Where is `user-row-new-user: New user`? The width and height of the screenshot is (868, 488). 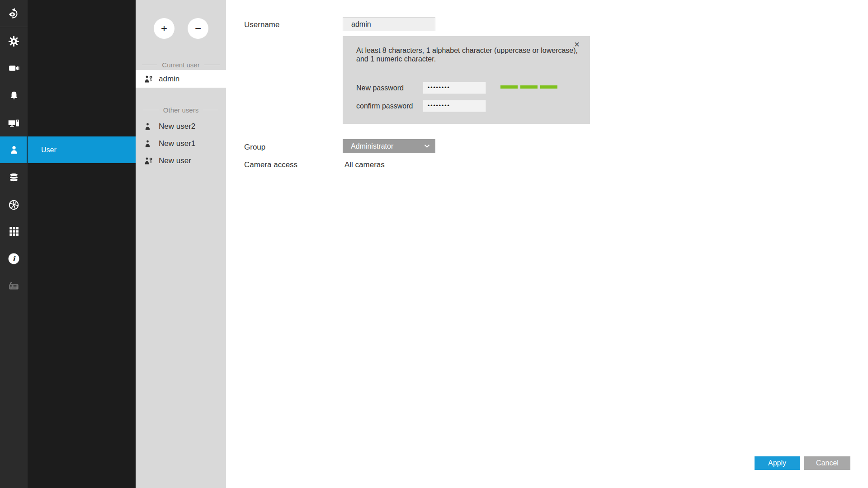
user-row-new-user: New user is located at coordinates (181, 161).